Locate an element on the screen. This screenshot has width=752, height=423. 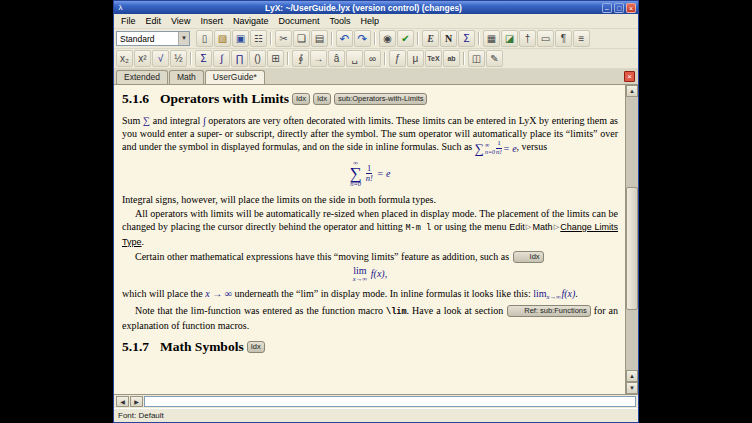
menu-edit: Edit is located at coordinates (154, 21).